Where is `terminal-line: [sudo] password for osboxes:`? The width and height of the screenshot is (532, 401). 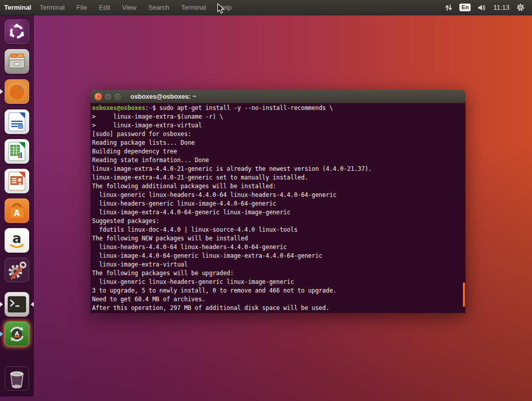 terminal-line: [sudo] password for osboxes: is located at coordinates (279, 134).